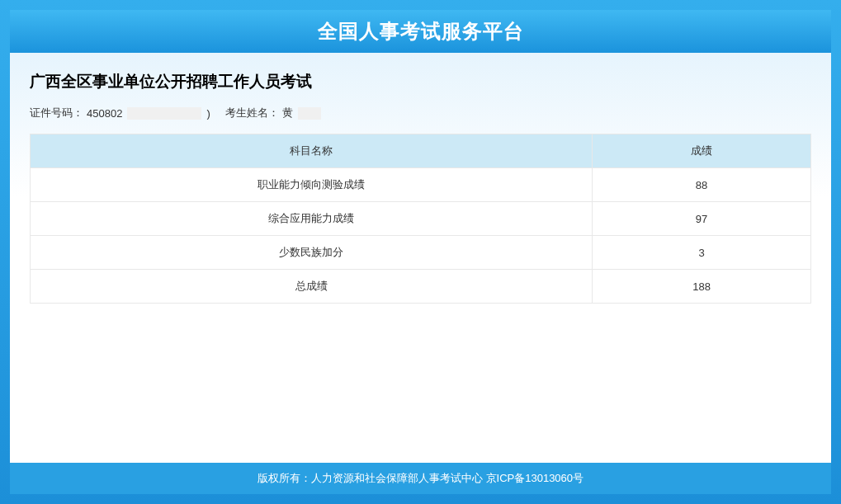 Image resolution: width=841 pixels, height=504 pixels. I want to click on id-value-suffix: ), so click(208, 114).